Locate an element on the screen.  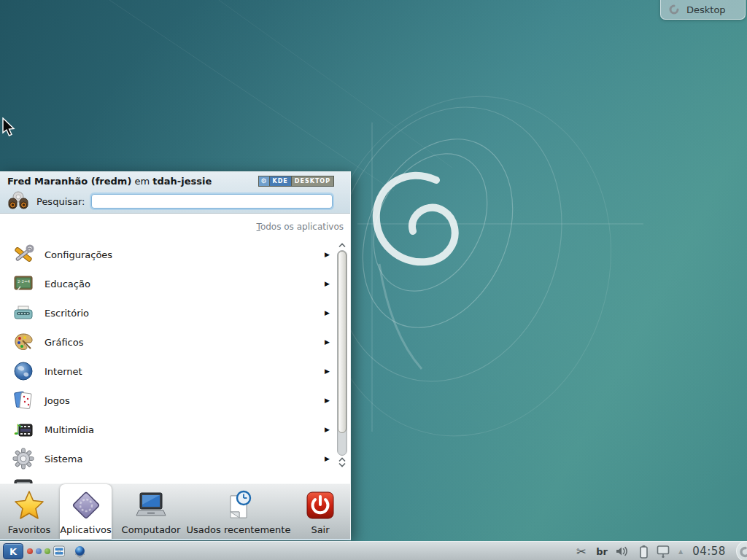
scissors-icon: ✂ is located at coordinates (581, 551).